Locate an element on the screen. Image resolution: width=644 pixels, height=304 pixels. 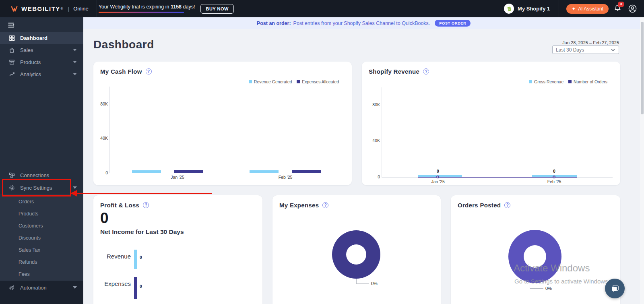
webgility-logo-icon is located at coordinates (14, 9).